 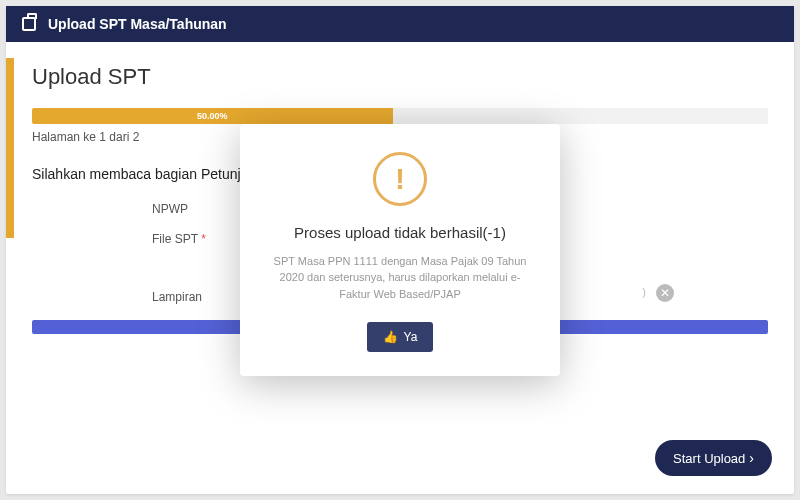 I want to click on modal-ok-button: 👍 Ya, so click(x=400, y=337).